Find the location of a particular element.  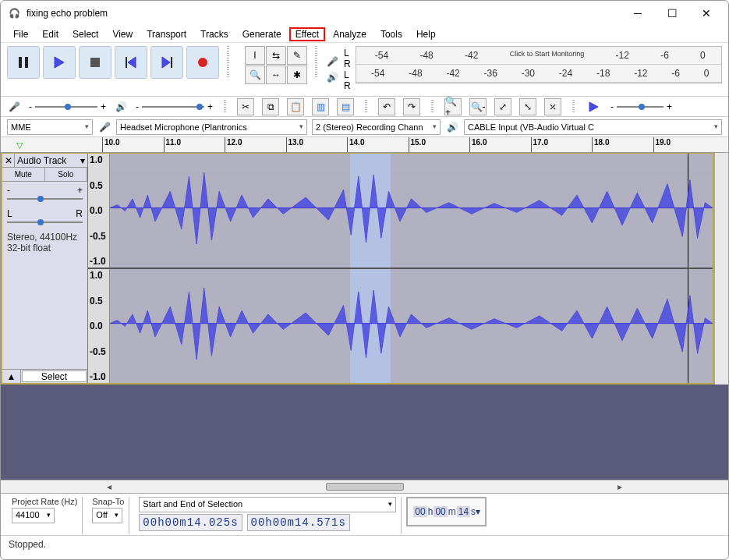

menu-help: Help is located at coordinates (426, 34).